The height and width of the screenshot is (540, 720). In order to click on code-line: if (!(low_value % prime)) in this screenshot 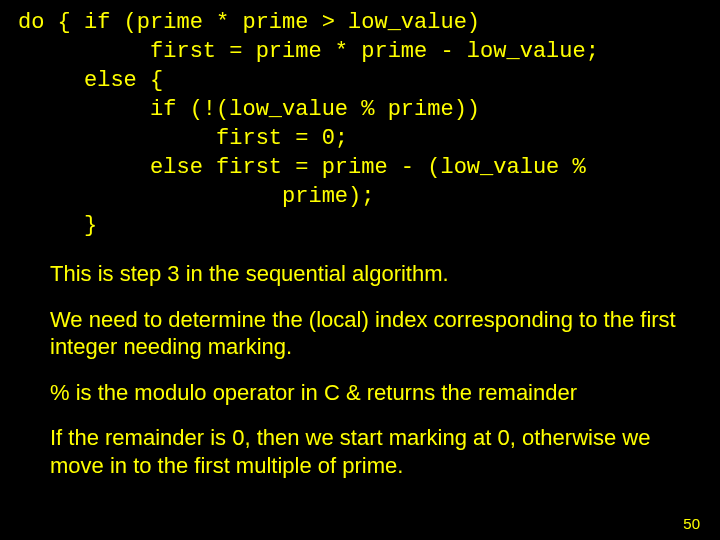, I will do `click(249, 110)`.